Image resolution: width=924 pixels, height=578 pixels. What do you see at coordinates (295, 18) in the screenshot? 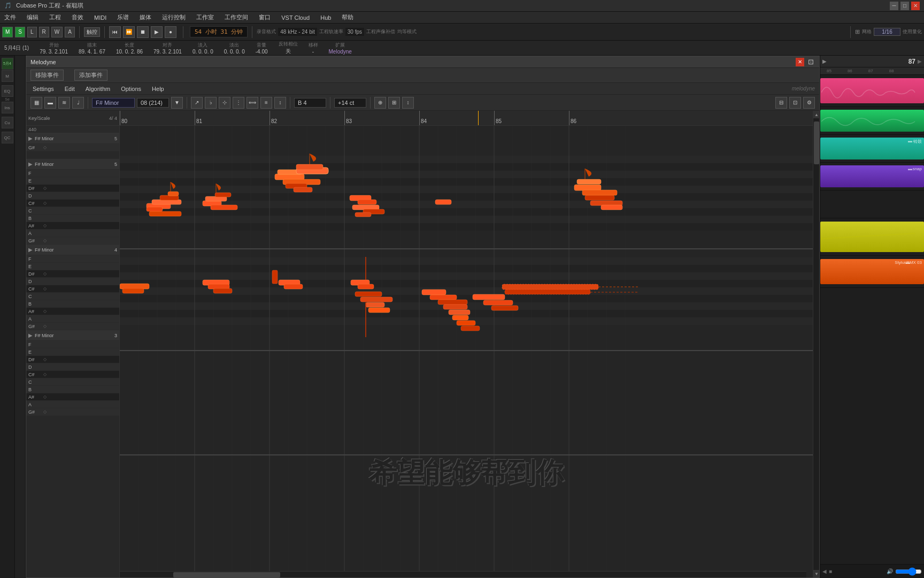
I see `menu-vst: VST Cloud` at bounding box center [295, 18].